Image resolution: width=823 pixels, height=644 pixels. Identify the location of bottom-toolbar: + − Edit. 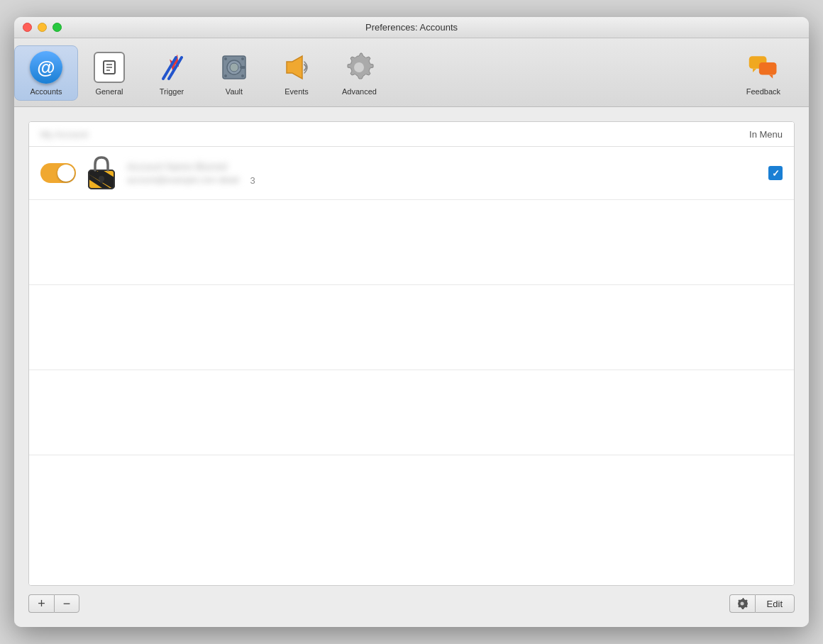
(412, 599).